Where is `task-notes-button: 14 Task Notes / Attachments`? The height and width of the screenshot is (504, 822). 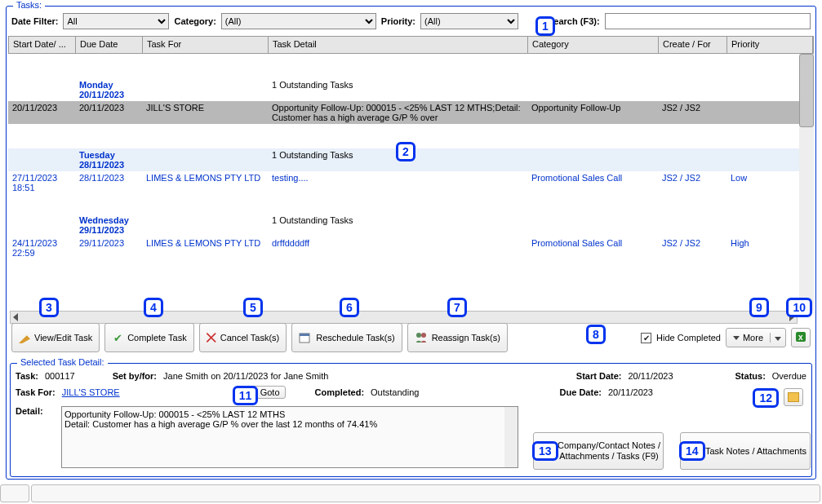
task-notes-button: 14 Task Notes / Attachments is located at coordinates (745, 451).